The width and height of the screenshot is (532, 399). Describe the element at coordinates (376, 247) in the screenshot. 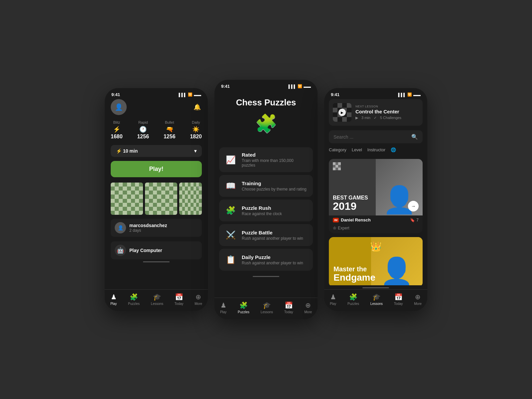

I see `crown-icon: 👑` at that location.